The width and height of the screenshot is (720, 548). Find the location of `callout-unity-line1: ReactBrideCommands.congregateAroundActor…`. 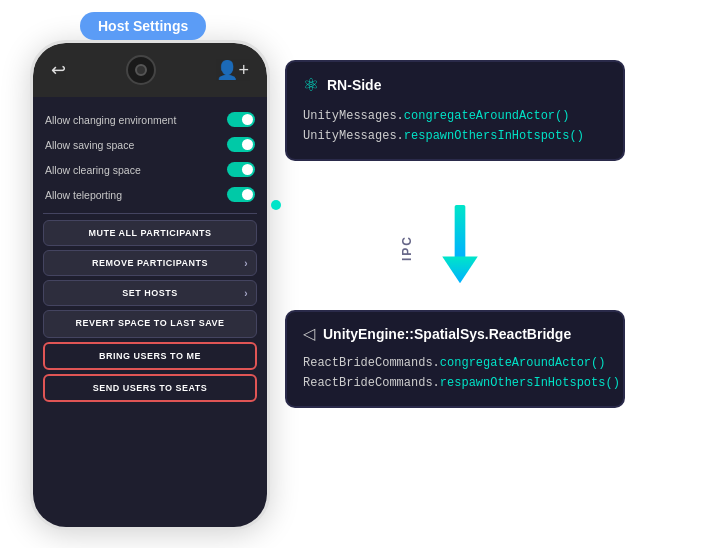

callout-unity-line1: ReactBrideCommands.congregateAroundActor… is located at coordinates (455, 363).